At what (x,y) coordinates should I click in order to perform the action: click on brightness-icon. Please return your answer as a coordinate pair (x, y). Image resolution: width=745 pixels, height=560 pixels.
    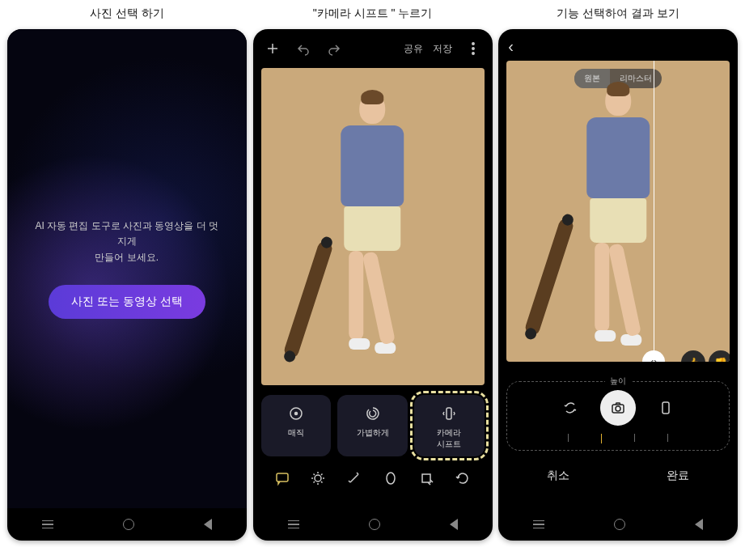
    Looking at the image, I should click on (318, 478).